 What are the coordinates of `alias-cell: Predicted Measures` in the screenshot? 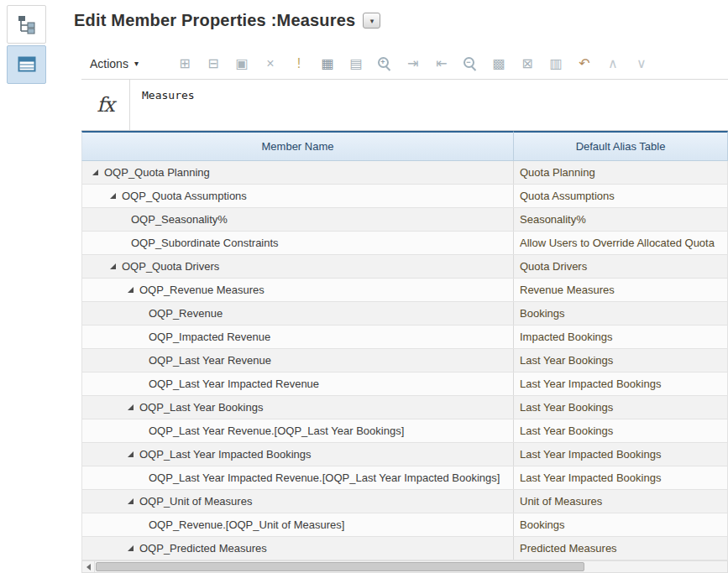 It's located at (621, 549).